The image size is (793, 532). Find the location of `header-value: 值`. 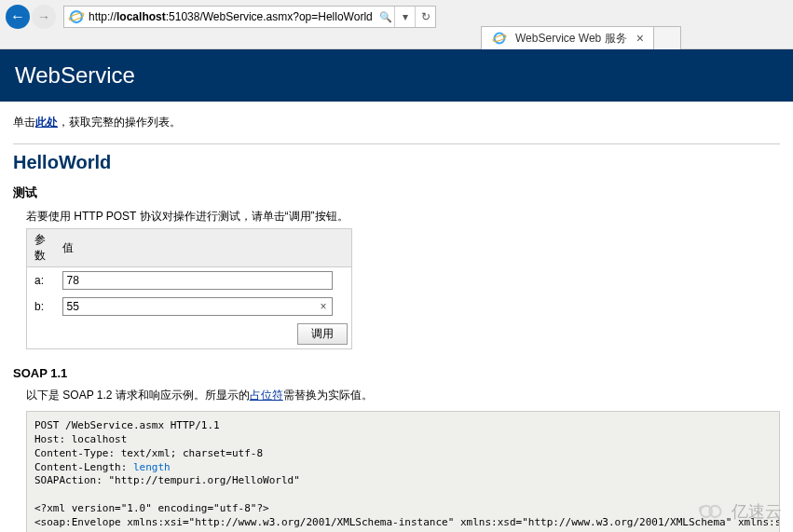

header-value: 值 is located at coordinates (203, 248).